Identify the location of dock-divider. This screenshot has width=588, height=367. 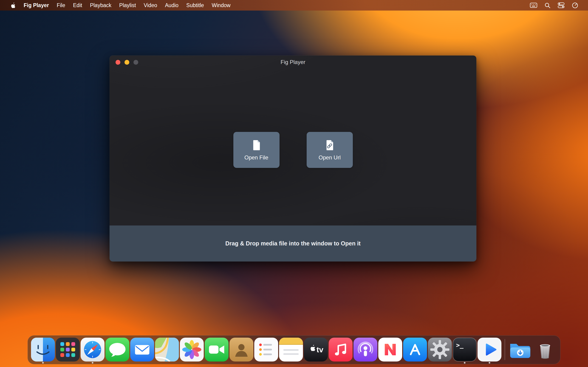
(505, 350).